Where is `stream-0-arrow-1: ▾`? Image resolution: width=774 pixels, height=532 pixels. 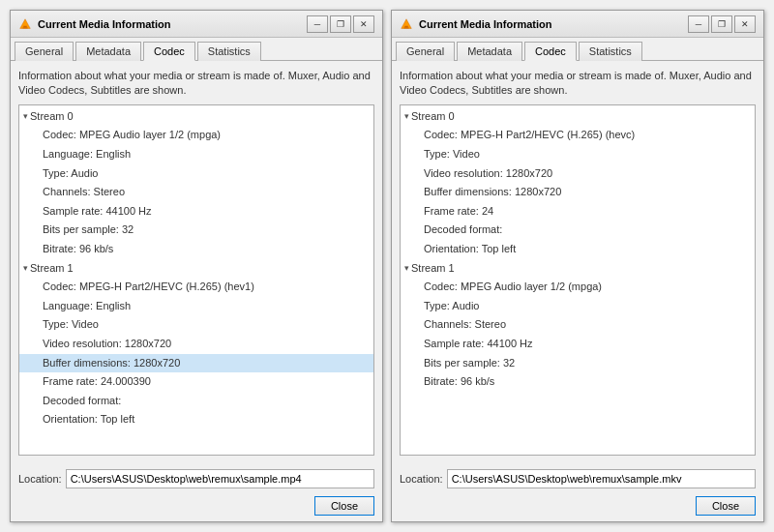
stream-0-arrow-1: ▾ is located at coordinates (25, 116).